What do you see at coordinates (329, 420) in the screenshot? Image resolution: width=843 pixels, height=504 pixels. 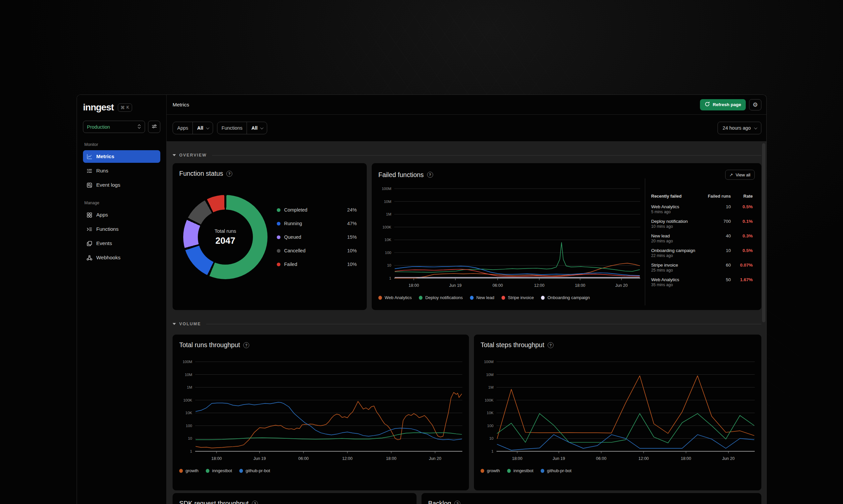 I see `series-growth` at bounding box center [329, 420].